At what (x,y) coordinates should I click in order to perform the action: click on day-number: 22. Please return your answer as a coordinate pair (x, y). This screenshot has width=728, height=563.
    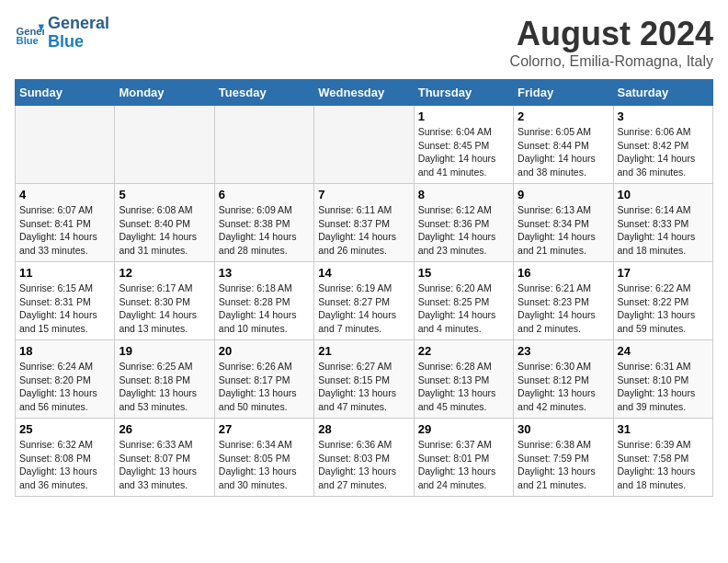
    Looking at the image, I should click on (463, 351).